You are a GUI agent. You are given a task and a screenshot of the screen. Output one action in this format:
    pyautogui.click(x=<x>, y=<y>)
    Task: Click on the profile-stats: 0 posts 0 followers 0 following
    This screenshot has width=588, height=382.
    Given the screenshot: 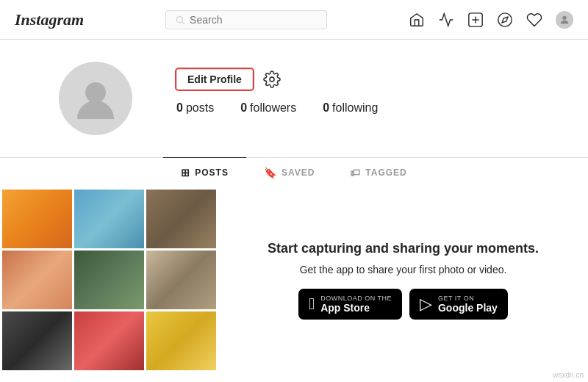 What is the action you would take?
    pyautogui.click(x=277, y=108)
    